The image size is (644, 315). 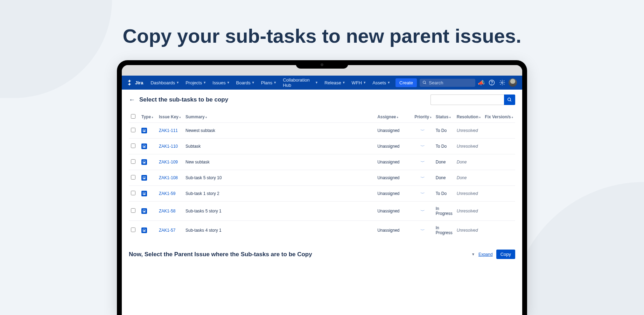 What do you see at coordinates (220, 254) in the screenshot?
I see `footer-title: Now, Select the Parent Issue where the S…` at bounding box center [220, 254].